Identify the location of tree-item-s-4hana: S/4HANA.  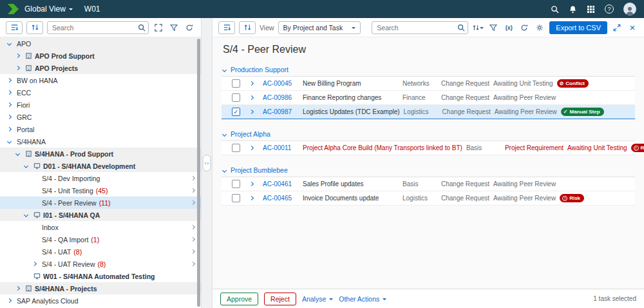
(100, 142).